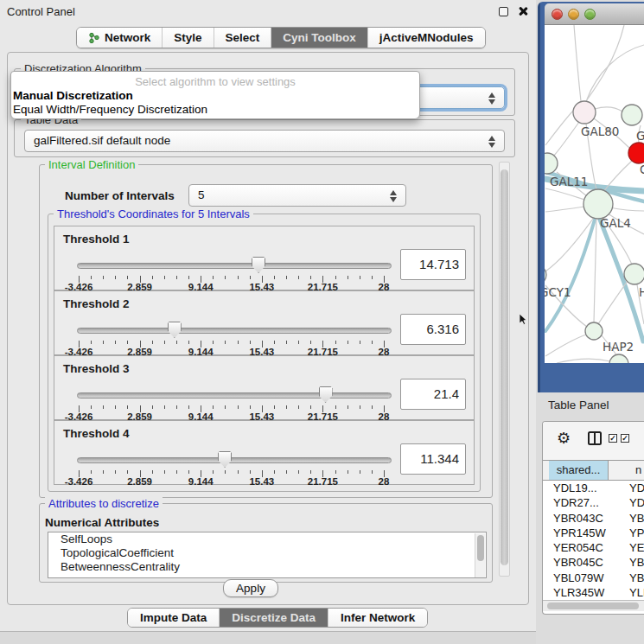 The image size is (644, 644). What do you see at coordinates (632, 115) in the screenshot?
I see `network-node-GA` at bounding box center [632, 115].